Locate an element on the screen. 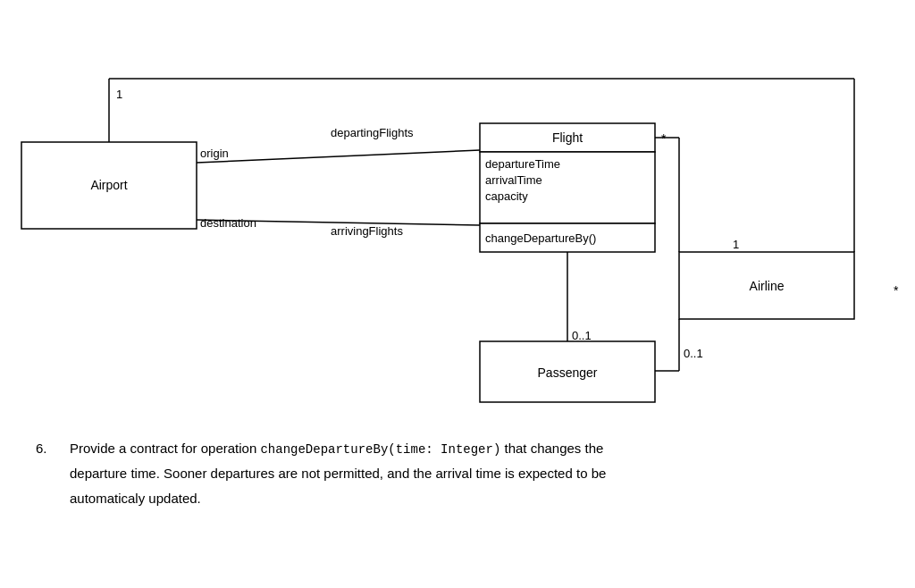 Image resolution: width=915 pixels, height=588 pixels. question-number: 6. is located at coordinates (49, 475).